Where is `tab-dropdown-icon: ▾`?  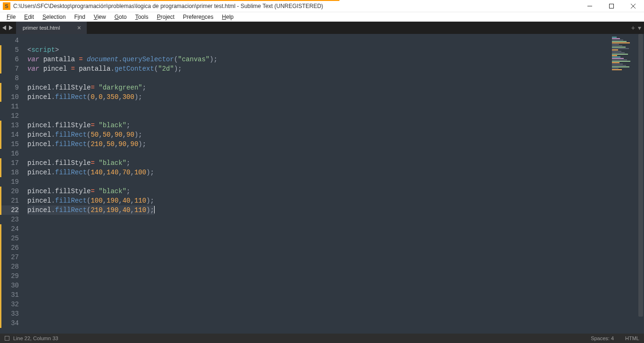
tab-dropdown-icon: ▾ is located at coordinates (639, 28).